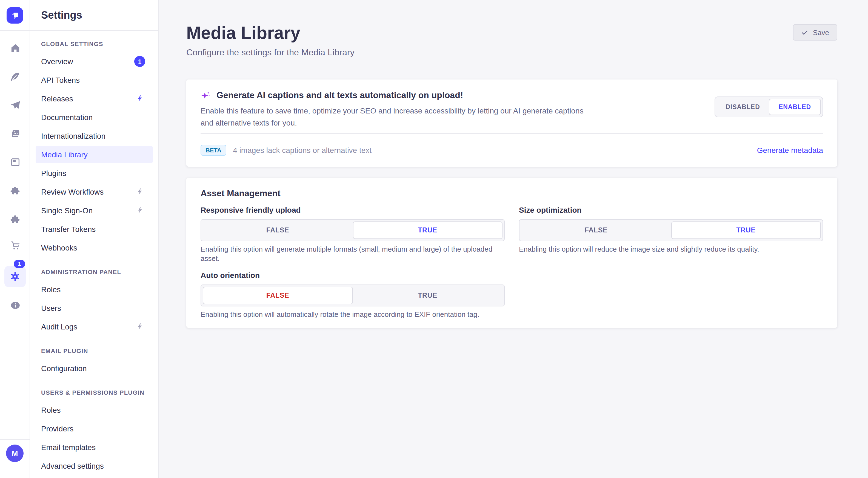 This screenshot has height=478, width=868. What do you see at coordinates (68, 447) in the screenshot?
I see `sidebar-item-label: Email templates` at bounding box center [68, 447].